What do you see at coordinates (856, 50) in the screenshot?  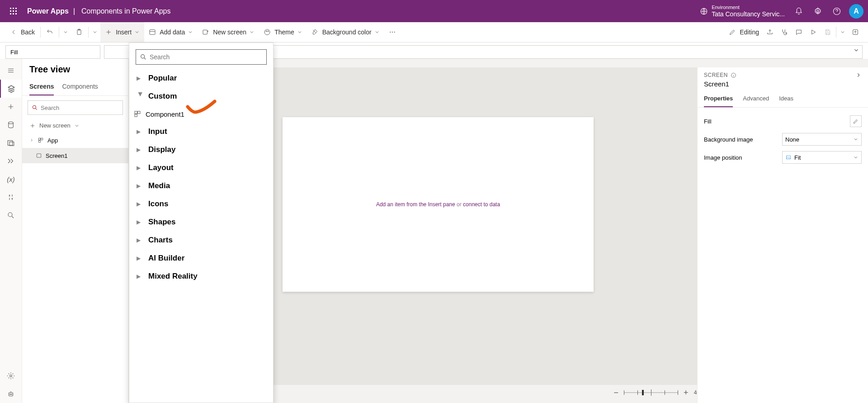 I see `formula-expand-button` at bounding box center [856, 50].